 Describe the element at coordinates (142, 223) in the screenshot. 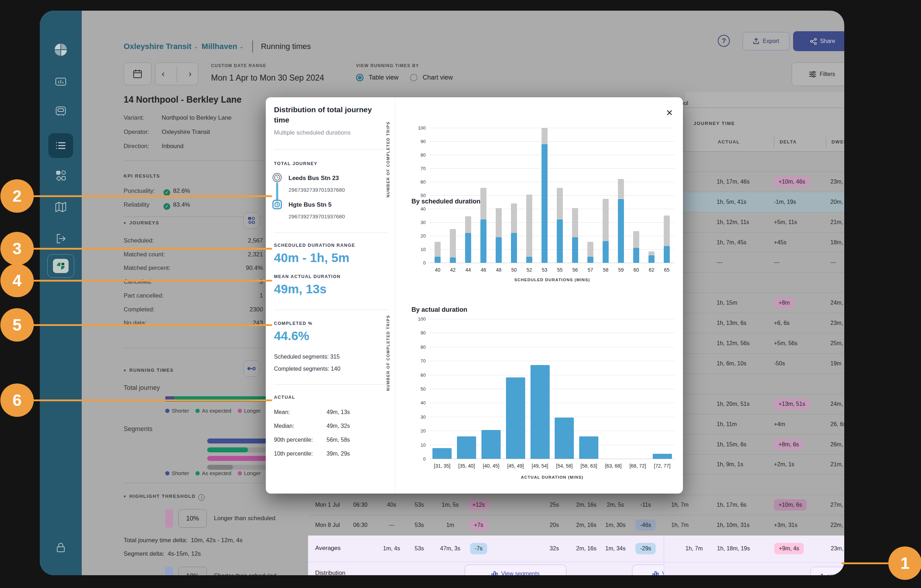

I see `journeys-heading: ▾JOURNEYS` at that location.